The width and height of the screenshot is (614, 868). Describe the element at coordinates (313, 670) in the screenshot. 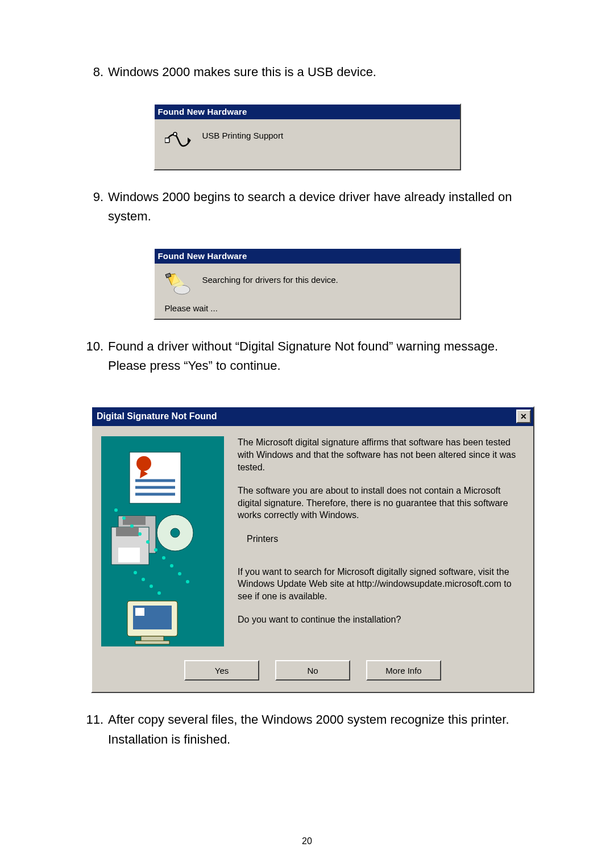

I see `no-button: No` at that location.